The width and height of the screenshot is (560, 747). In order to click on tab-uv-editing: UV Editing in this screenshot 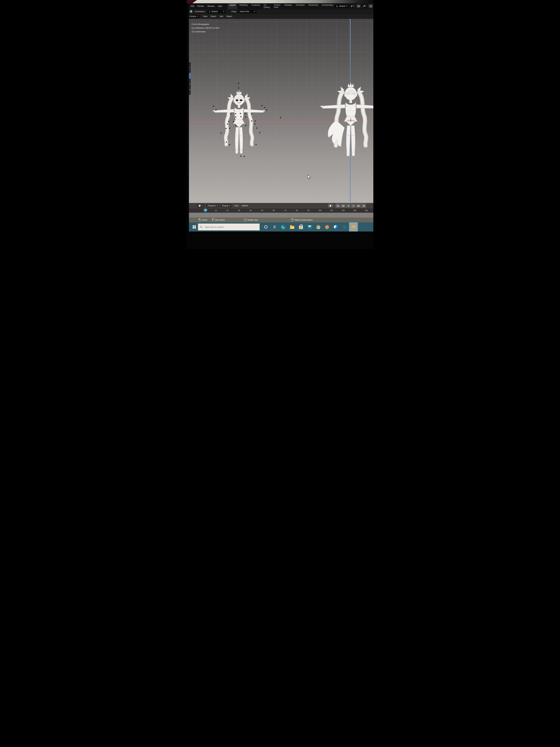, I will do `click(267, 6)`.